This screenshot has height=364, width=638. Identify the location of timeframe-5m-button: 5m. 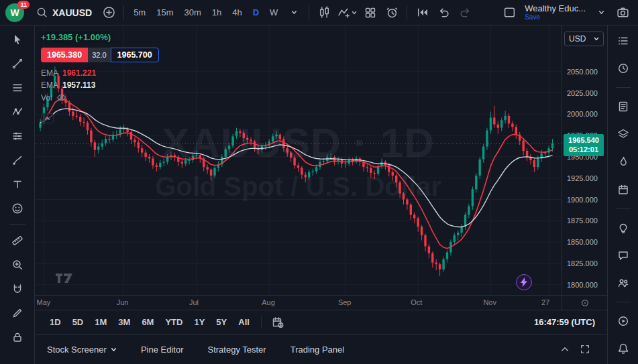
(140, 12).